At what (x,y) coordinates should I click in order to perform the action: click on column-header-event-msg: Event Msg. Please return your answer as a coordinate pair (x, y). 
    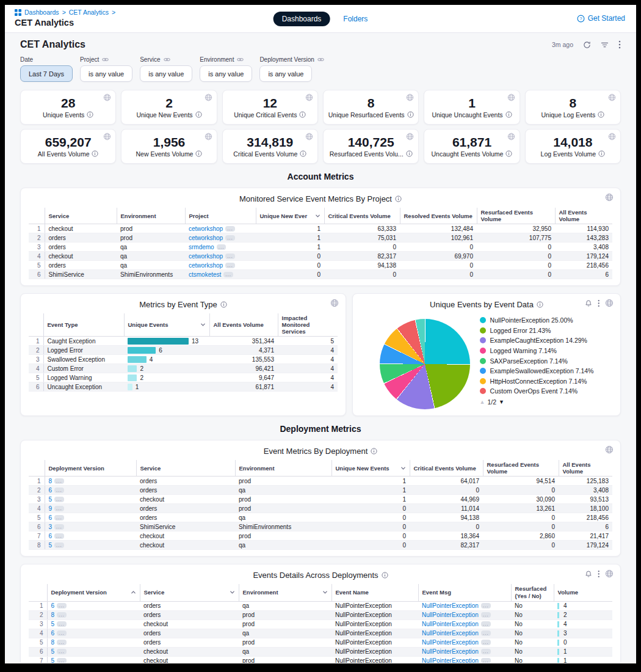
    Looking at the image, I should click on (465, 593).